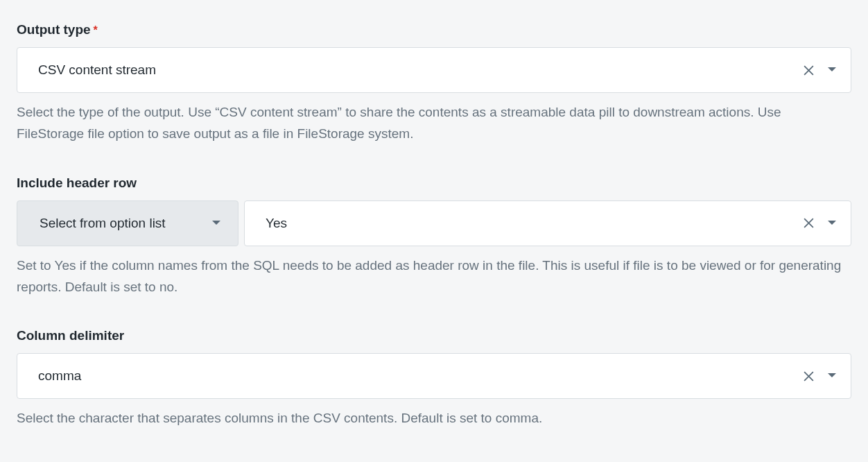 The image size is (868, 462). I want to click on output-type-controls, so click(819, 71).